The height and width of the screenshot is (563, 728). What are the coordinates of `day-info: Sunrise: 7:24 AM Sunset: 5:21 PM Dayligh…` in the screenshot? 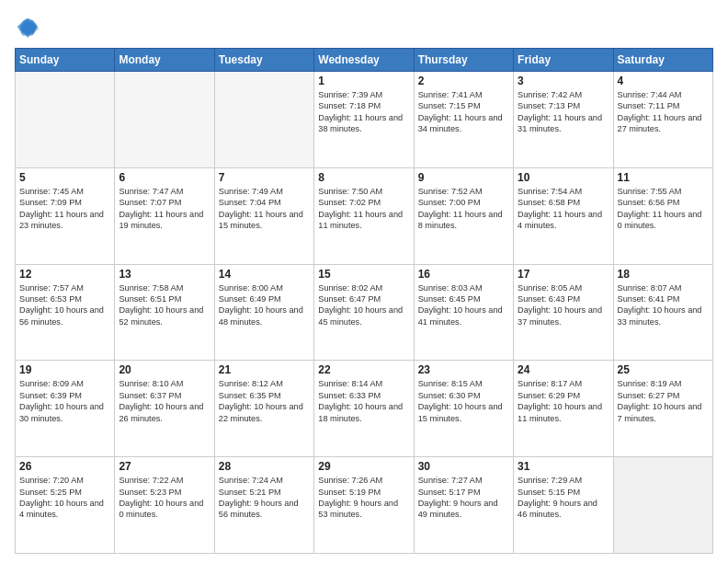 It's located at (265, 498).